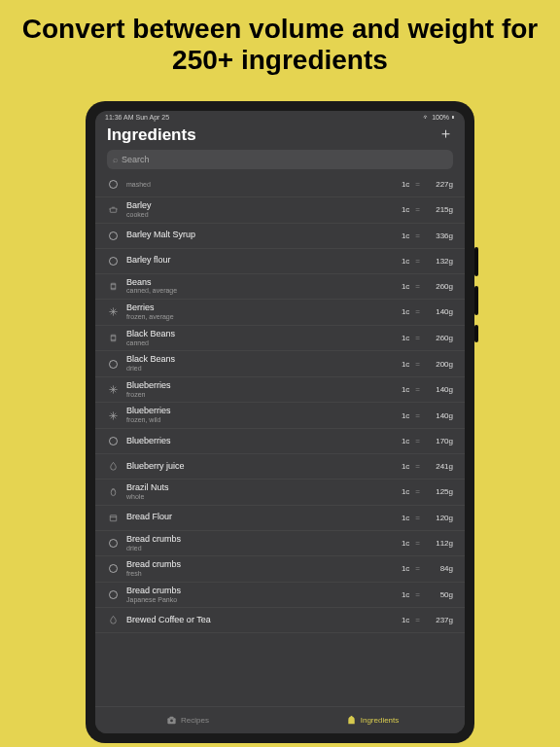 Image resolution: width=560 pixels, height=747 pixels. What do you see at coordinates (280, 210) in the screenshot?
I see `ingredient-row: Barleycooked1c=215g` at bounding box center [280, 210].